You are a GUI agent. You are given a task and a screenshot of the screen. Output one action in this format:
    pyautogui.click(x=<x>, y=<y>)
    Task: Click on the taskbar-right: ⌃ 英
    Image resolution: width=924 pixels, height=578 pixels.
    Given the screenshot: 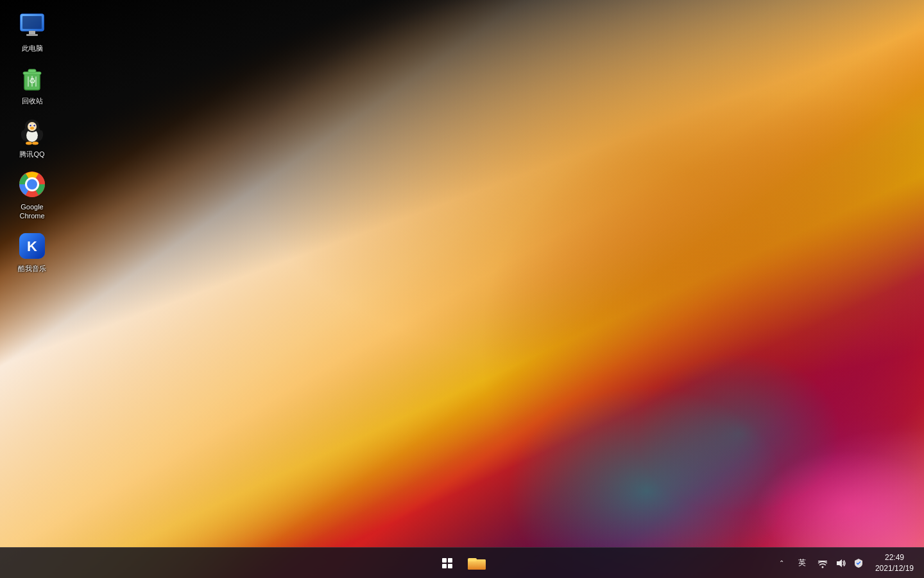 What is the action you would take?
    pyautogui.click(x=850, y=563)
    